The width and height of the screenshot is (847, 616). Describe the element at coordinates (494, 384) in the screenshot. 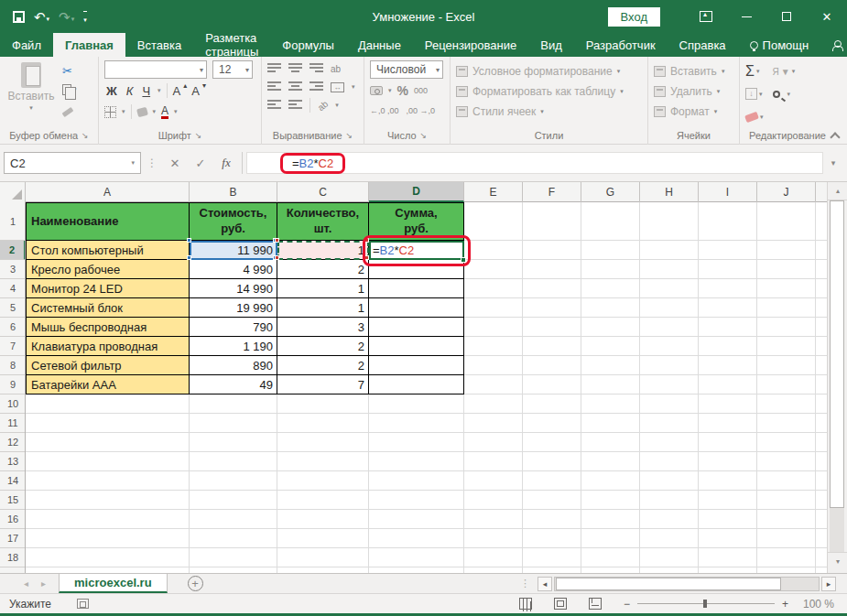

I see `cell-e9` at that location.